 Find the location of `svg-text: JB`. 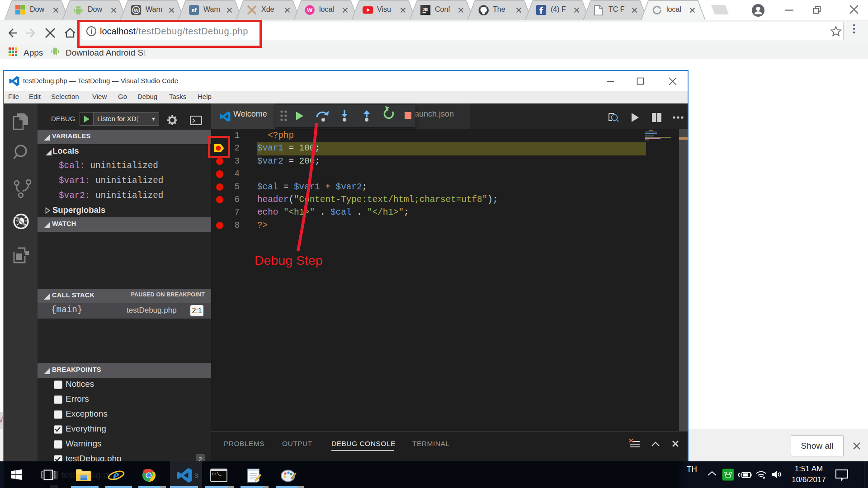

svg-text: JB is located at coordinates (425, 9).